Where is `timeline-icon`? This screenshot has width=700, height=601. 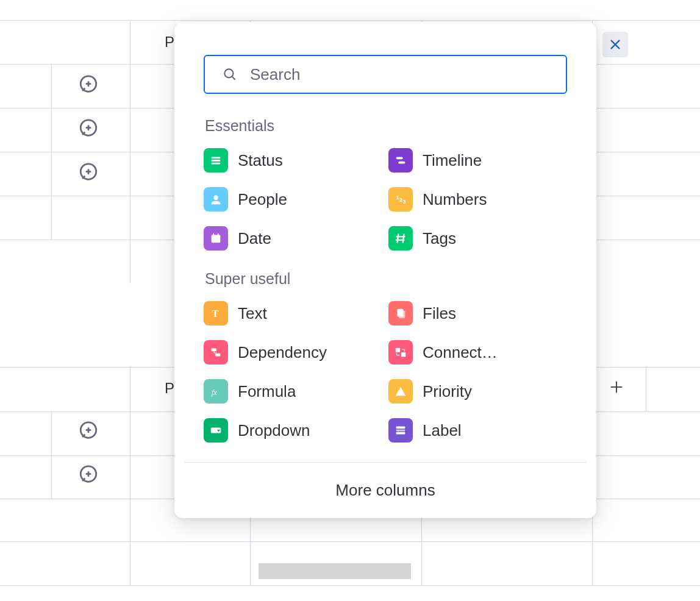 timeline-icon is located at coordinates (401, 160).